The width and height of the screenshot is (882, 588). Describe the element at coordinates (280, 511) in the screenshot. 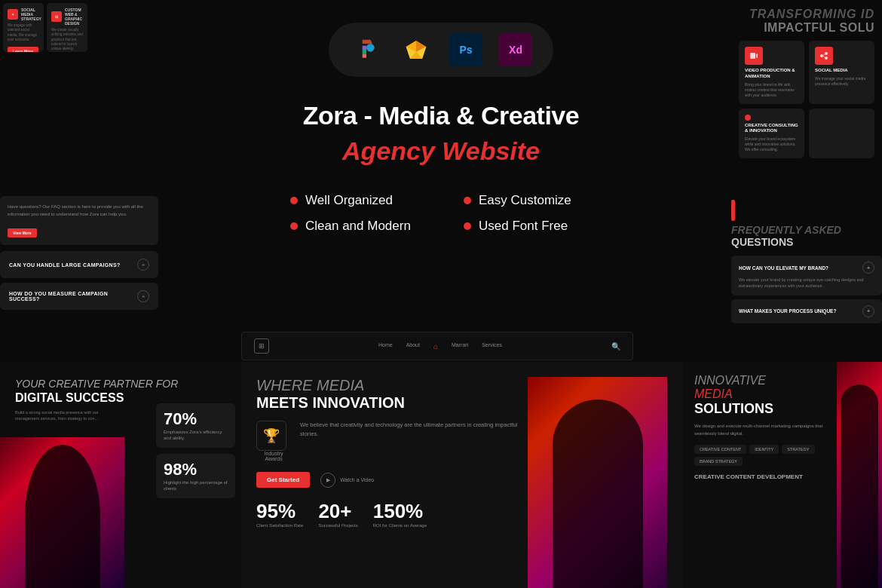

I see `stat-95-num: 95%` at that location.